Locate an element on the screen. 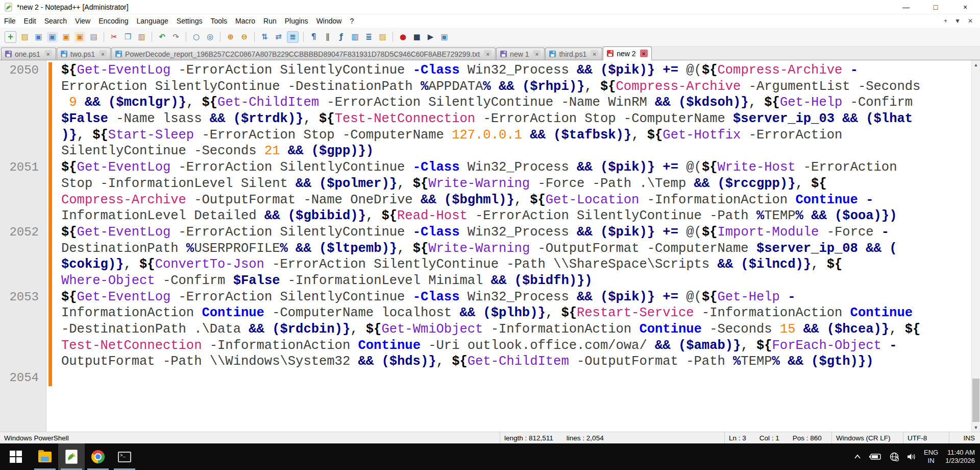  tab-one-ps1: one.ps1× is located at coordinates (29, 54).